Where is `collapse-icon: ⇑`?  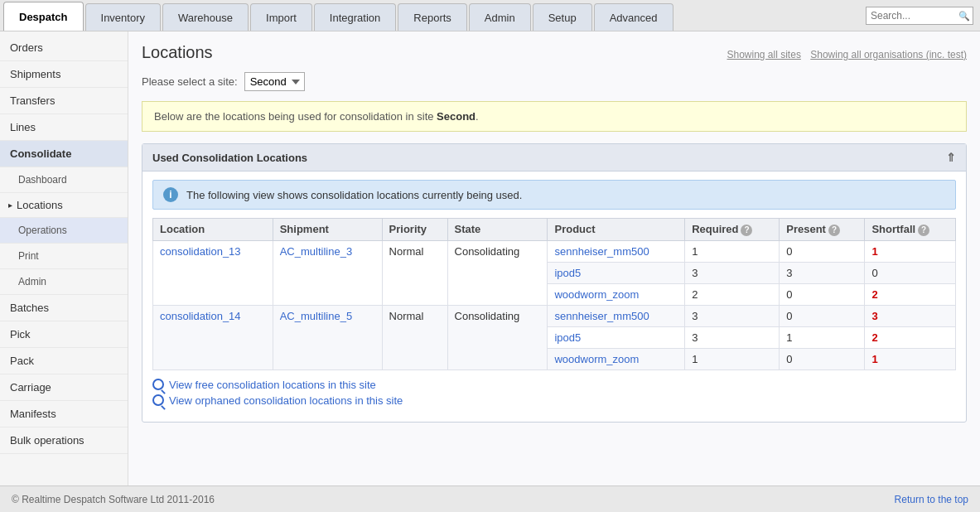
collapse-icon: ⇑ is located at coordinates (951, 157).